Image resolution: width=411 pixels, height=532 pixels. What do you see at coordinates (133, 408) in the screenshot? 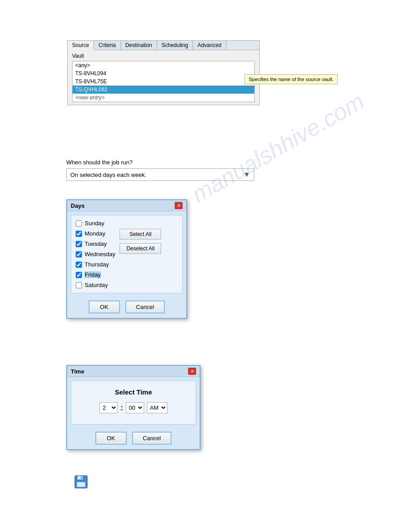
I see `time-dialog: Time ✕ Select Time 1 2 3 4 5 6 7 8 9 10 …` at bounding box center [133, 408].